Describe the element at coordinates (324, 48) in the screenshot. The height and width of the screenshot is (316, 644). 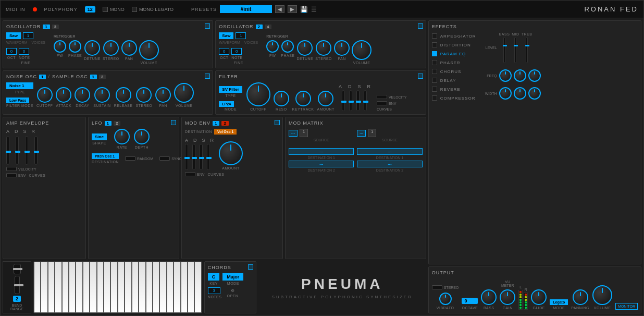
I see `osc2-stereo` at that location.